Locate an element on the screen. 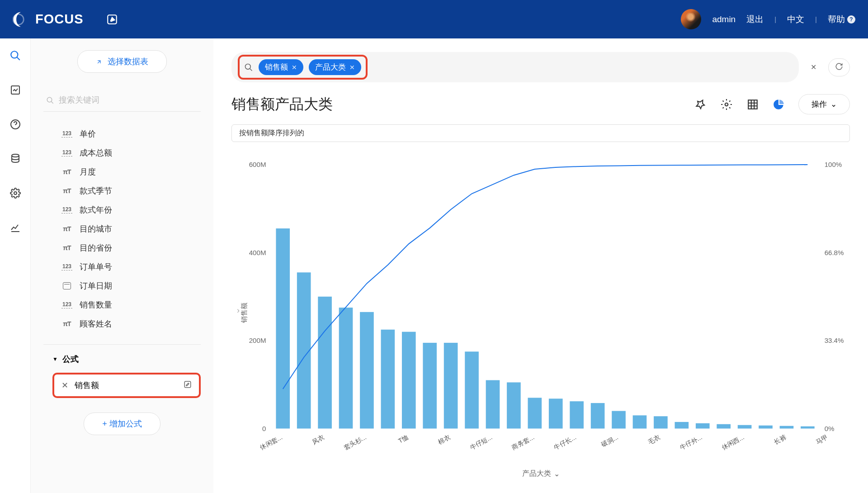  field-item: 订单日期 is located at coordinates (131, 286).